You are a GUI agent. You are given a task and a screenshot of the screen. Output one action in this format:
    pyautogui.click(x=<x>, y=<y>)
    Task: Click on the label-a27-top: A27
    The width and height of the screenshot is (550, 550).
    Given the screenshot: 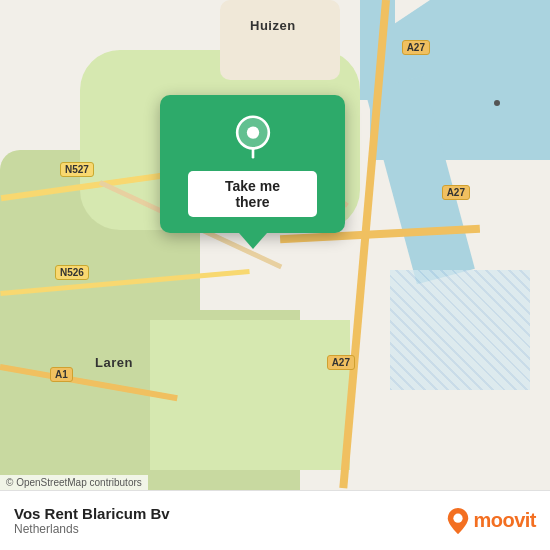 What is the action you would take?
    pyautogui.click(x=416, y=48)
    